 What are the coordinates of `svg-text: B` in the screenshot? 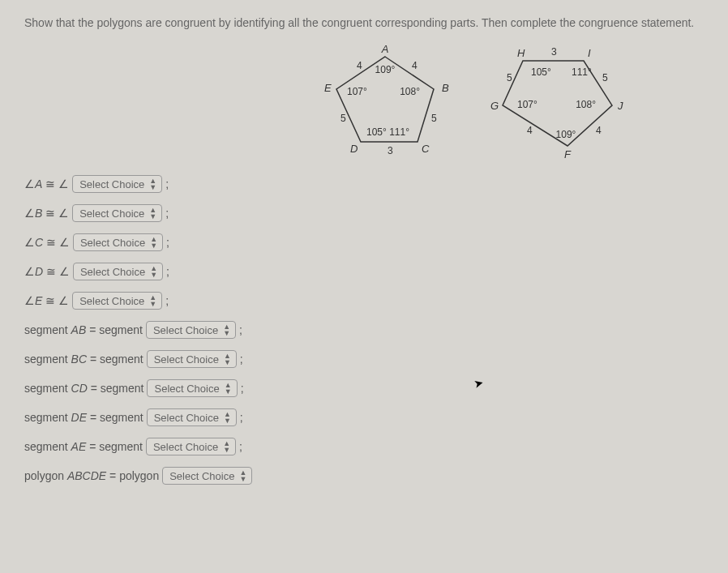 It's located at (446, 88).